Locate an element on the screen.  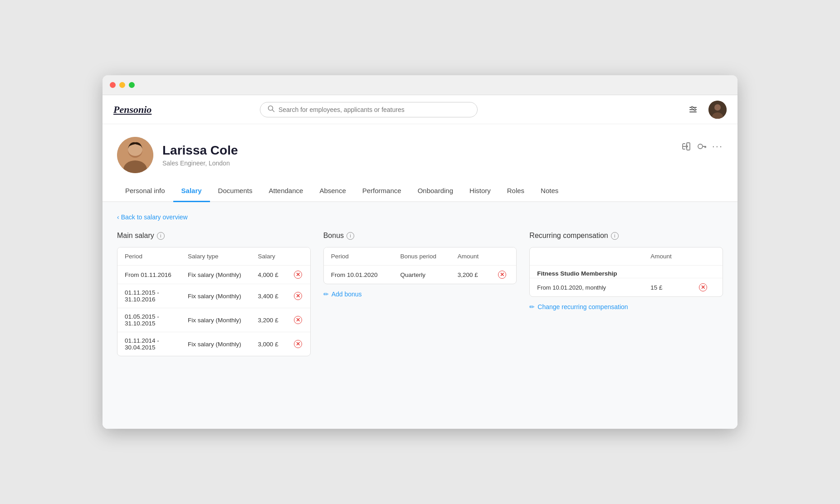
tab-performance: Performance is located at coordinates (382, 191).